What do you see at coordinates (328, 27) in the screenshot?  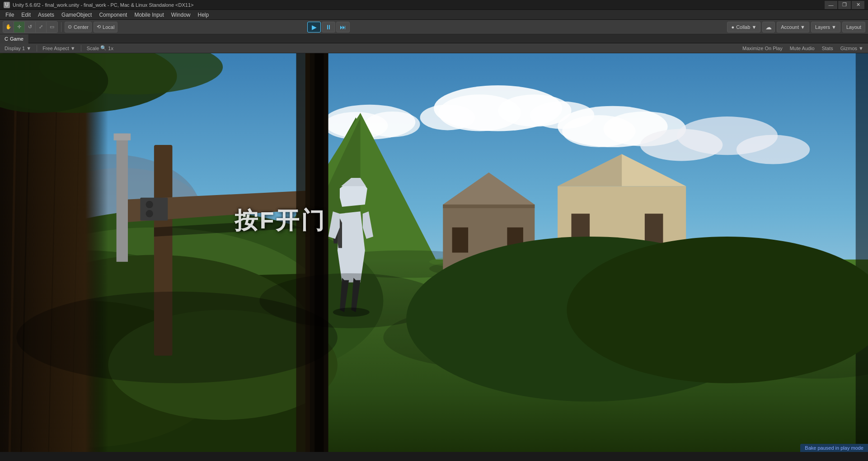 I see `play-controls: ▶ ⏸ ⏭` at bounding box center [328, 27].